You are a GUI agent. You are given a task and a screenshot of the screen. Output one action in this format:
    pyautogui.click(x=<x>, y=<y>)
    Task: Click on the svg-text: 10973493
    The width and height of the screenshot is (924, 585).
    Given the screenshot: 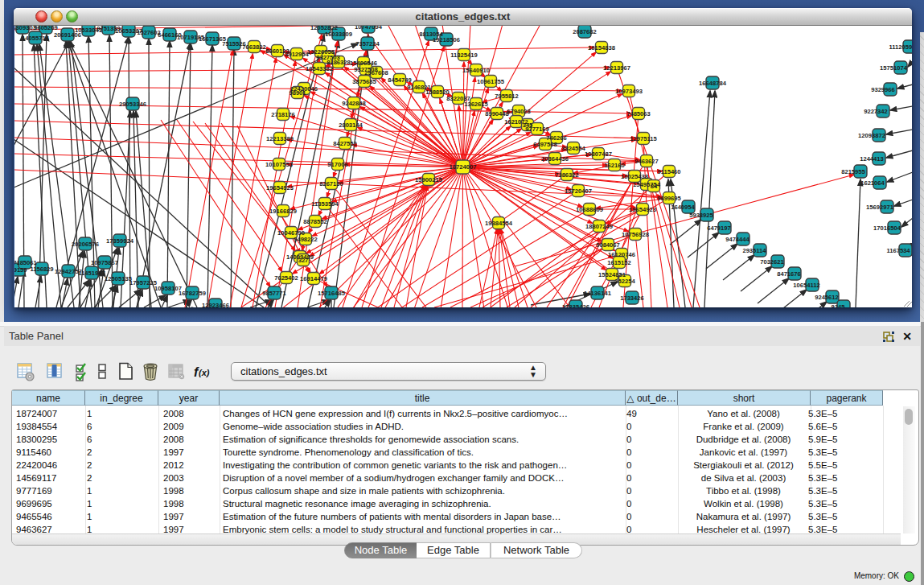 What is the action you would take?
    pyautogui.click(x=629, y=92)
    